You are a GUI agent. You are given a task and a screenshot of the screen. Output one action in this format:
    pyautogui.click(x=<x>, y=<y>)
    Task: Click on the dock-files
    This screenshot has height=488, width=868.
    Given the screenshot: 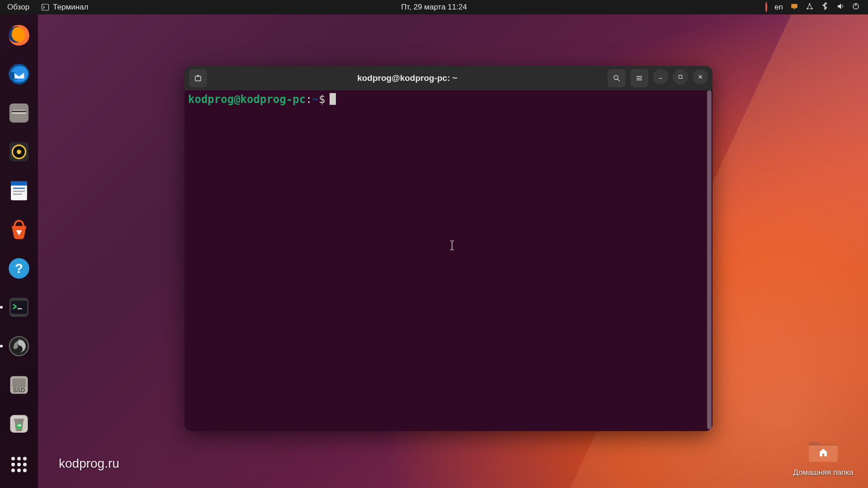 What is the action you would take?
    pyautogui.click(x=19, y=113)
    